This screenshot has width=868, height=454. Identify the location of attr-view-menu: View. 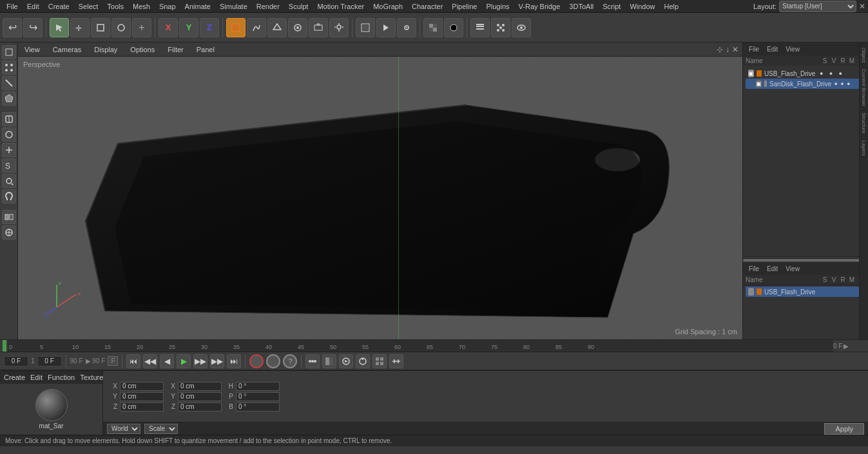
(793, 269).